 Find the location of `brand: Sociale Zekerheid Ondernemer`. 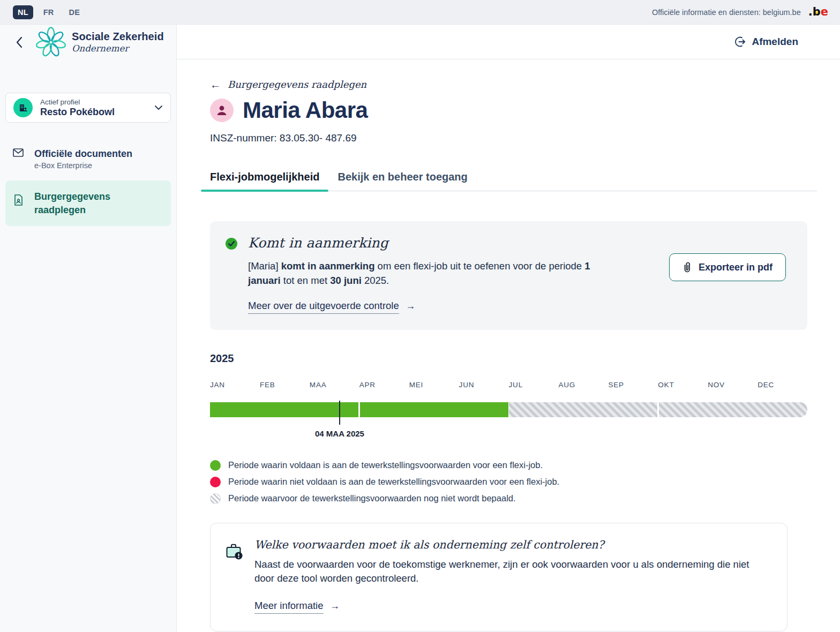

brand: Sociale Zekerheid Ondernemer is located at coordinates (100, 42).